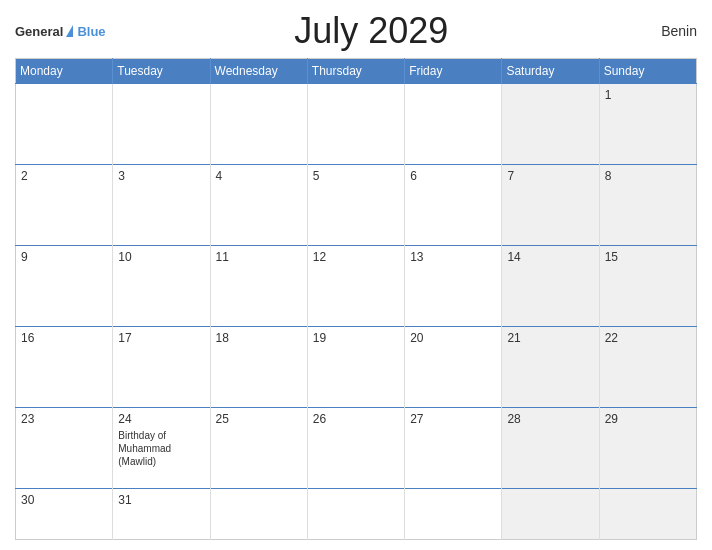 This screenshot has height=550, width=712. I want to click on day-number: 31, so click(161, 500).